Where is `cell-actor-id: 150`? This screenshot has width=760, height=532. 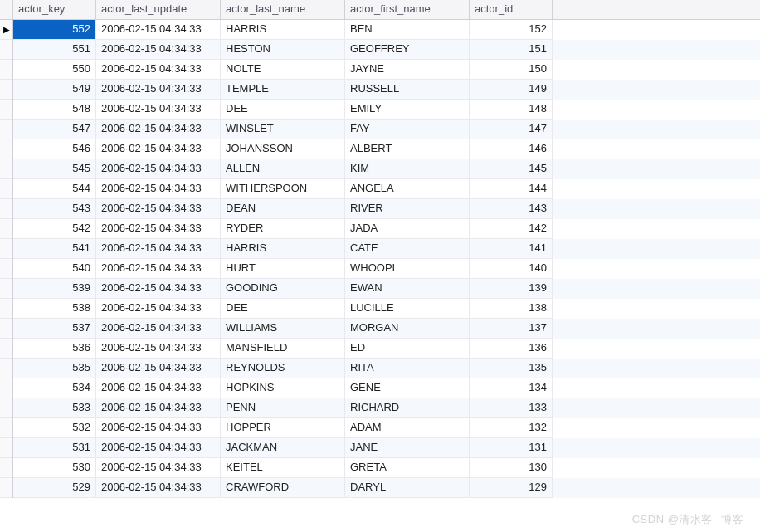
cell-actor-id: 150 is located at coordinates (511, 70).